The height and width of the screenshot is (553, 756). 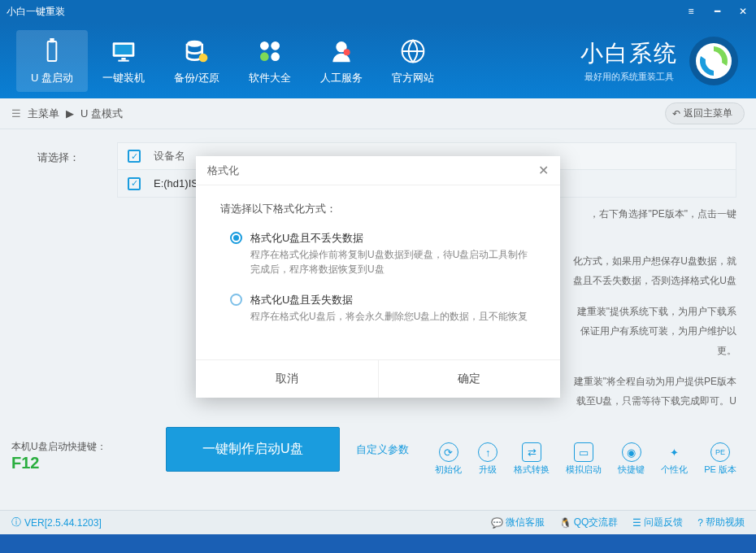 What do you see at coordinates (287, 379) in the screenshot?
I see `cancel-button: 取消` at bounding box center [287, 379].